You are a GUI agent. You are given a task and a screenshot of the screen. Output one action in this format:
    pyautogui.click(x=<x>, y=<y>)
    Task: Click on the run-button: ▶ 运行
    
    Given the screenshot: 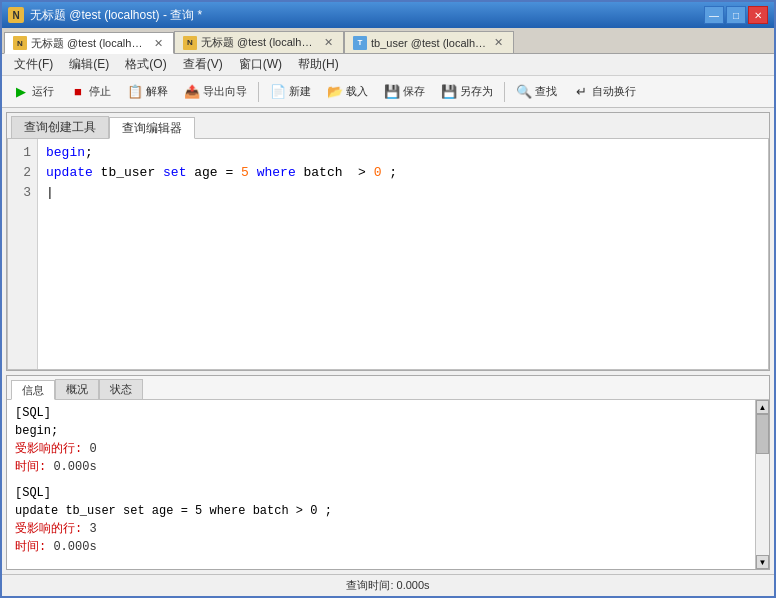 What is the action you would take?
    pyautogui.click(x=34, y=92)
    